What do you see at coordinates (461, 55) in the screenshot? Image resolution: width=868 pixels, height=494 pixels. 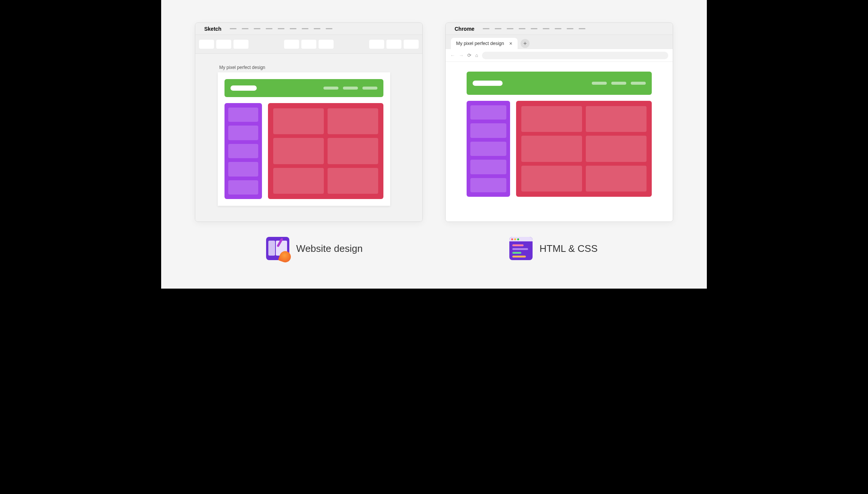 I see `forward-icon: →` at bounding box center [461, 55].